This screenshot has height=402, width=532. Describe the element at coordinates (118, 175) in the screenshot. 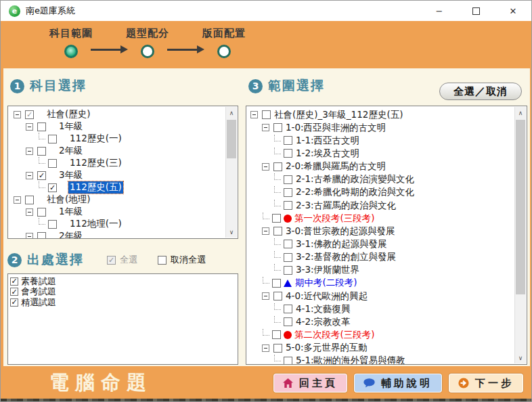

I see `tree-row: ✓ 3年級` at that location.